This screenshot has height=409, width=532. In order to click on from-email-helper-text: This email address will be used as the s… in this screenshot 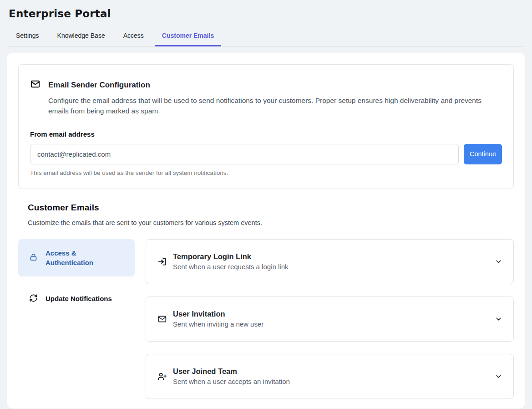, I will do `click(266, 173)`.